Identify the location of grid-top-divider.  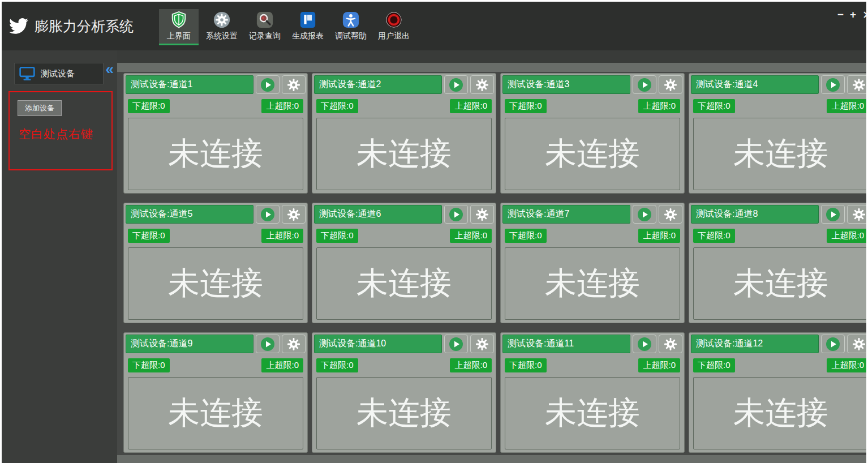
(492, 67).